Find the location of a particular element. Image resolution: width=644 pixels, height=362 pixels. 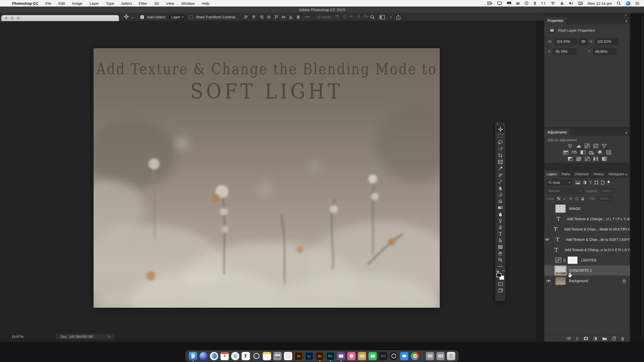

time-machine-icon is located at coordinates (527, 3).